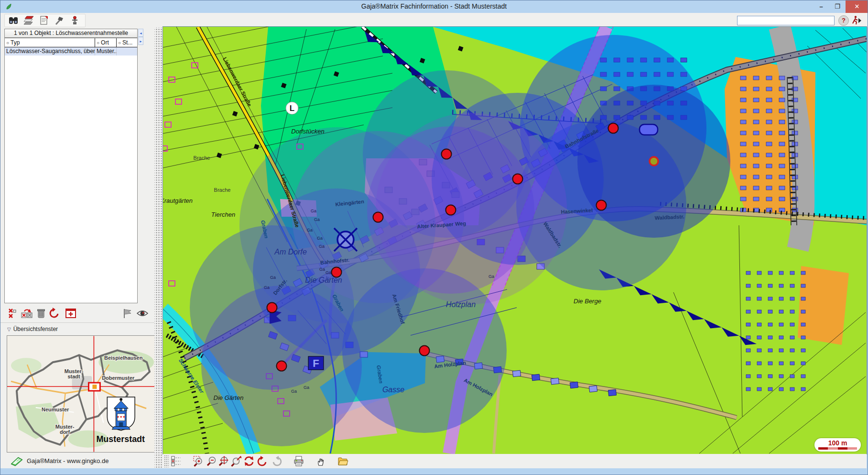 This screenshot has width=868, height=475. I want to click on statusbar: Gaja®Matrix - www.gingko.de, so click(77, 461).